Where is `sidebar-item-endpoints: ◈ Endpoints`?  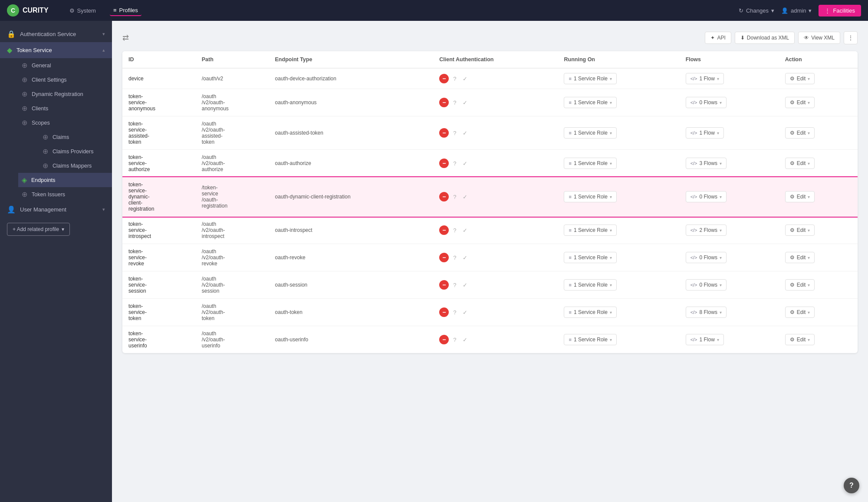 sidebar-item-endpoints: ◈ Endpoints is located at coordinates (65, 180).